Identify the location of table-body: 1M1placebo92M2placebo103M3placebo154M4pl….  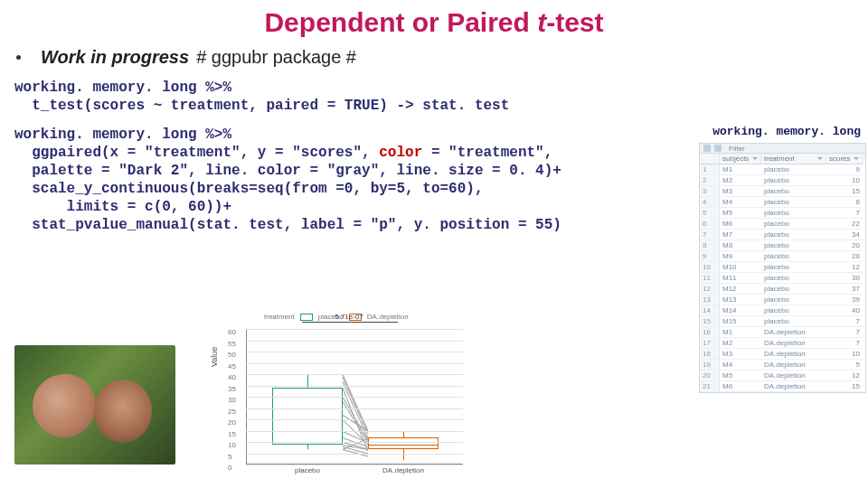
(783, 278).